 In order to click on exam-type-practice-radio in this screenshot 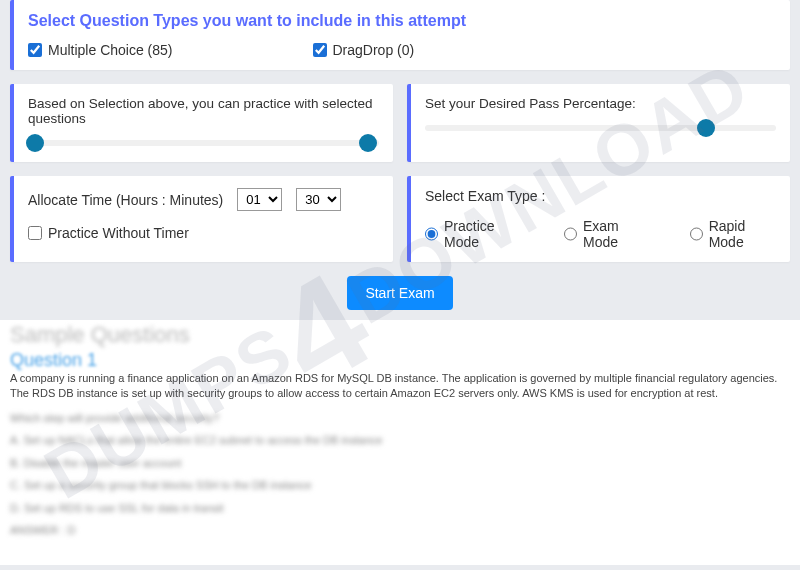, I will do `click(432, 234)`.